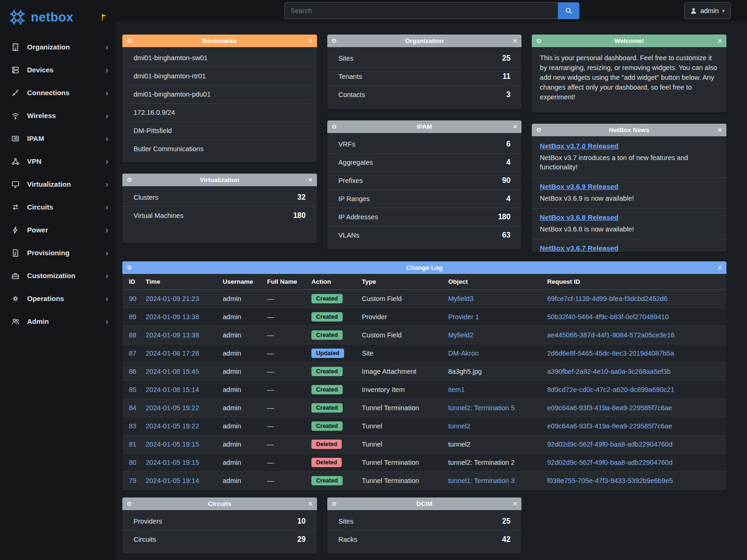 The width and height of the screenshot is (747, 560). What do you see at coordinates (133, 444) in the screenshot?
I see `changelog-id-link: 81` at bounding box center [133, 444].